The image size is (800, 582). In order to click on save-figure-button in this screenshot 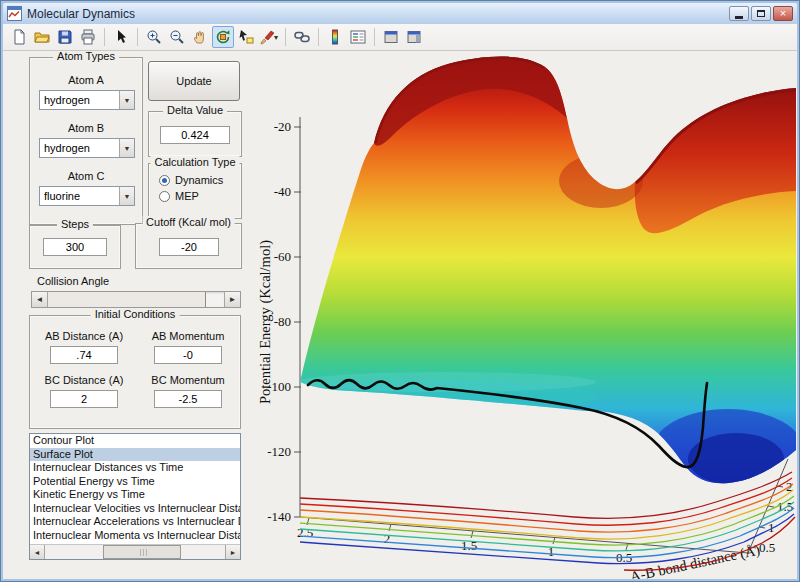, I will do `click(65, 37)`.